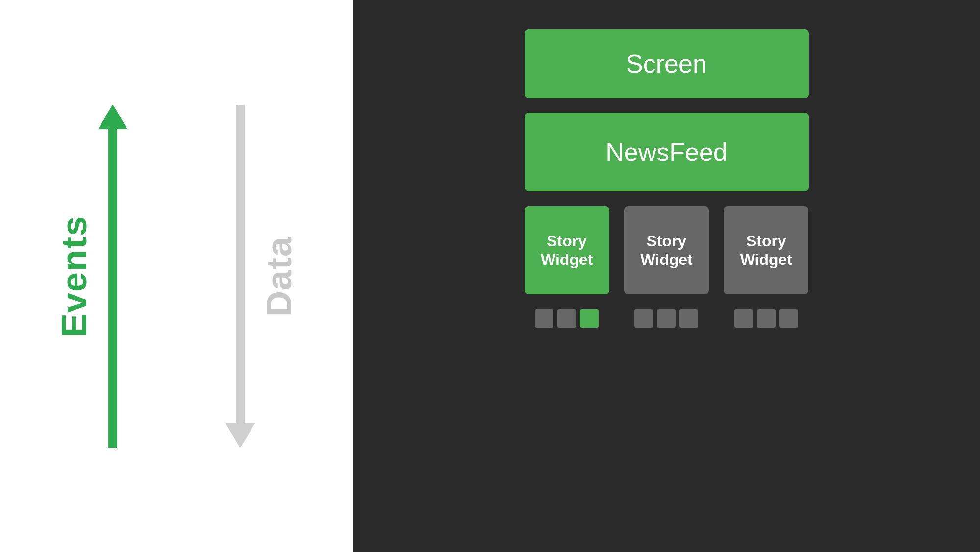 Image resolution: width=980 pixels, height=552 pixels. Describe the element at coordinates (113, 289) in the screenshot. I see `arrow-up-shaft` at that location.